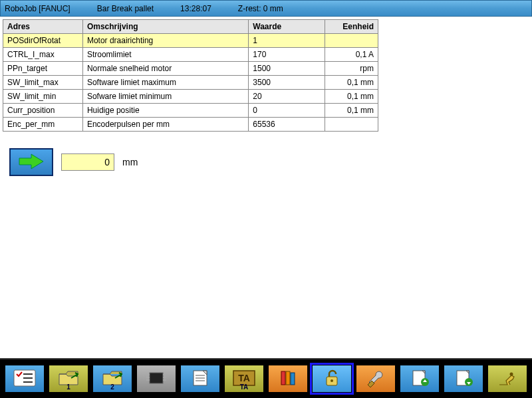 Image resolution: width=532 pixels, height=398 pixels. Describe the element at coordinates (376, 379) in the screenshot. I see `toolbar-wrench-button` at that location.